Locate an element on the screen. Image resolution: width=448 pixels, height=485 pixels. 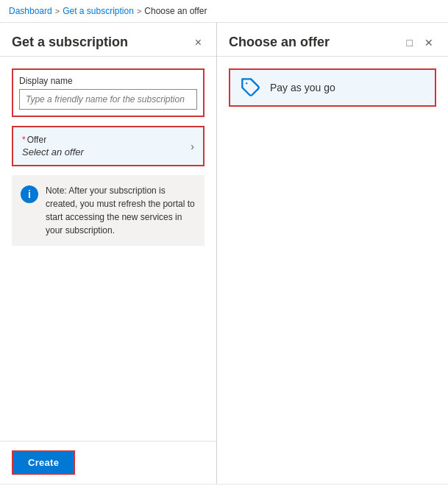
right-panel-title: Choose an offer is located at coordinates (280, 43).